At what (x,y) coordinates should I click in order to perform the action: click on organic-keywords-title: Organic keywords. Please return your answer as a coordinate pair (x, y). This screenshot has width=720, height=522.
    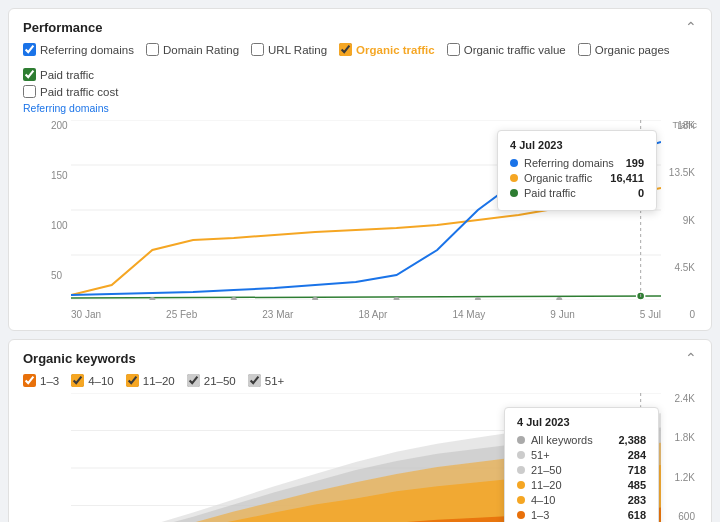
    Looking at the image, I should click on (80, 358).